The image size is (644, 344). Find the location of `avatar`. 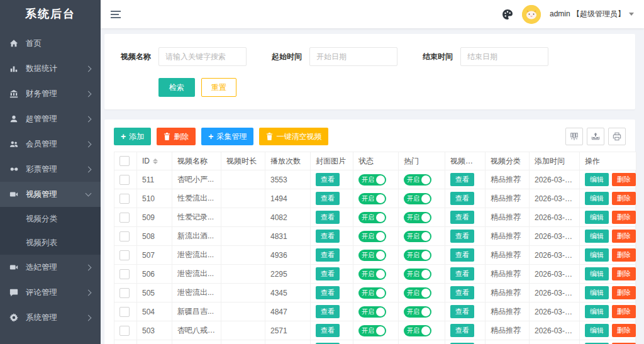

avatar is located at coordinates (531, 14).